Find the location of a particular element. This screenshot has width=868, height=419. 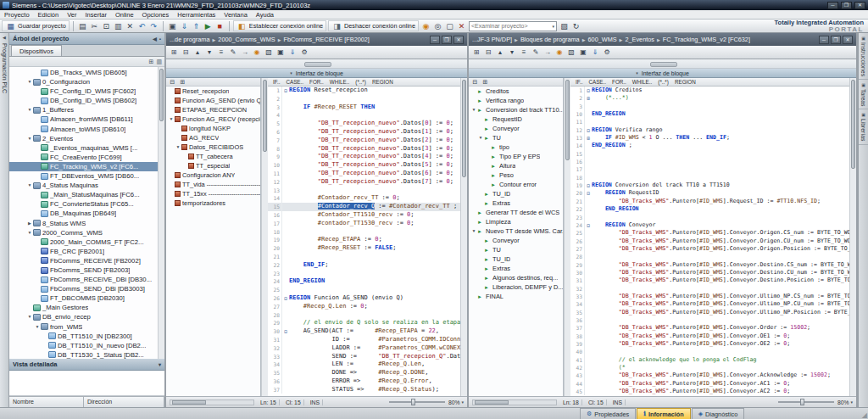

middle-editor-tabbar: ...de programa▶2000_Comms_WMS▶FbComms_RE… is located at coordinates (317, 39).